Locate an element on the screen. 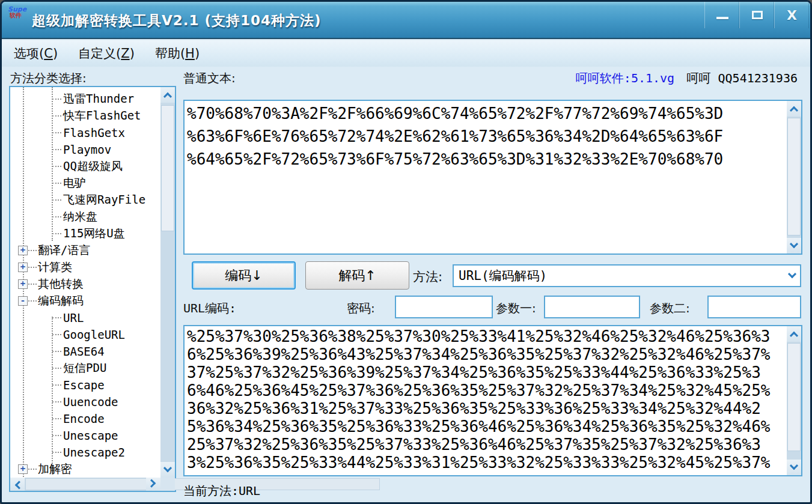  tree-item: QQ超级旋风 is located at coordinates (85, 166).